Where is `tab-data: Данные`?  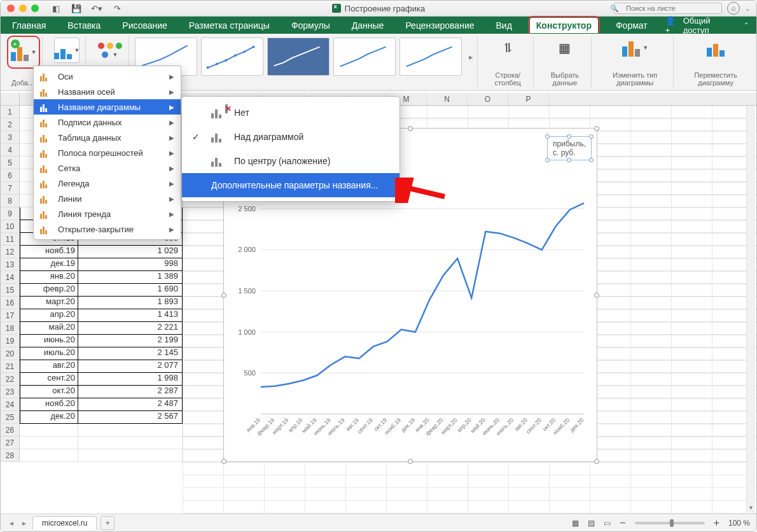
tab-data: Данные is located at coordinates (368, 25).